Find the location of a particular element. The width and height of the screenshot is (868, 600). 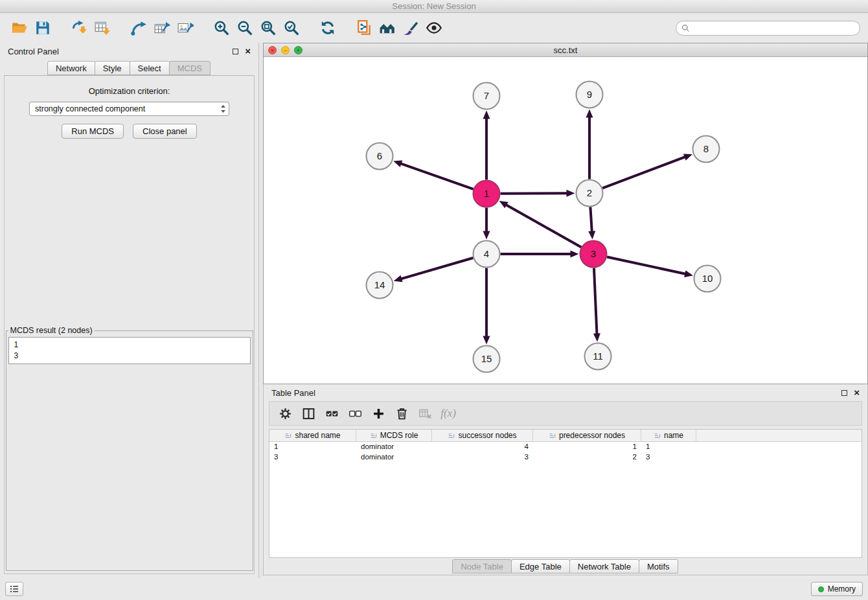

status-menu-button is located at coordinates (14, 589).